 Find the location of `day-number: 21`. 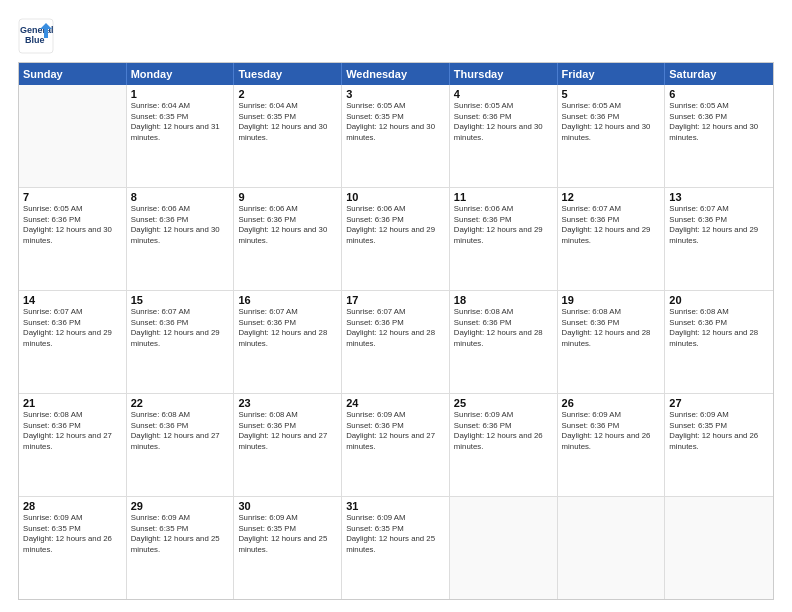

day-number: 21 is located at coordinates (72, 403).